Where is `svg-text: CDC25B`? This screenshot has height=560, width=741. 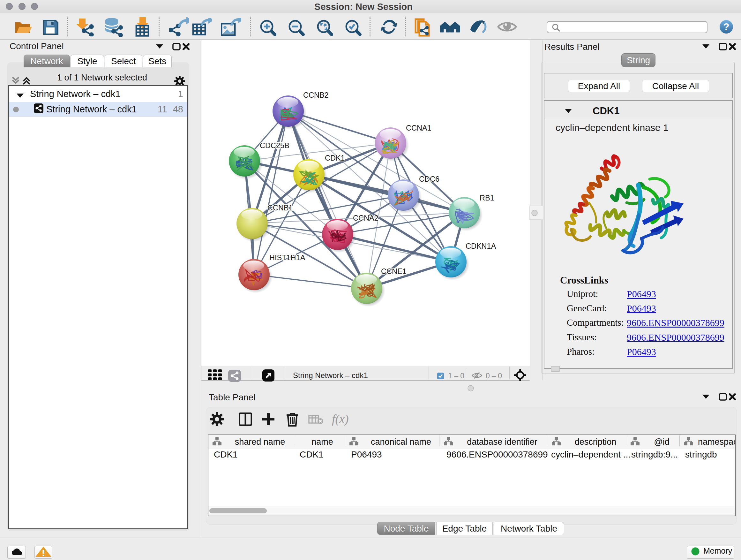 svg-text: CDC25B is located at coordinates (275, 145).